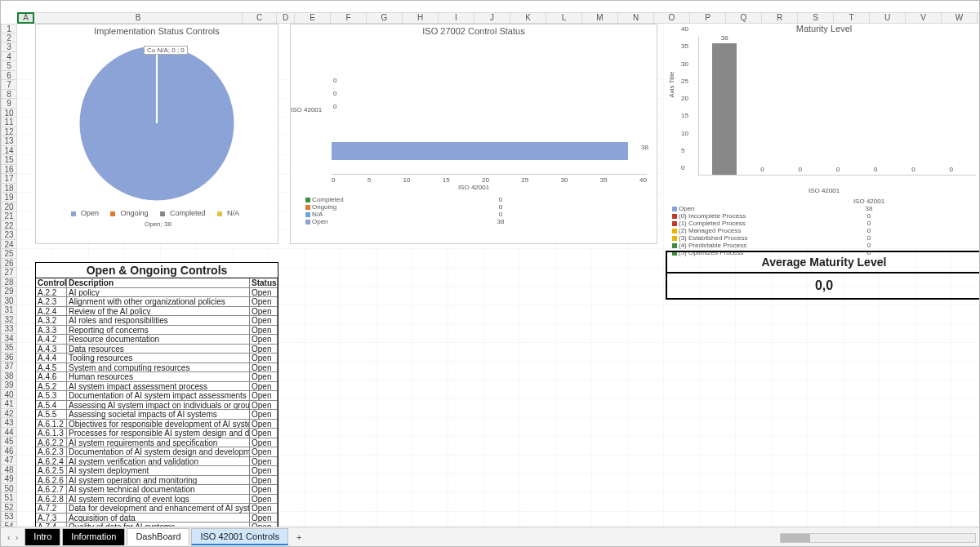  What do you see at coordinates (385, 18) in the screenshot?
I see `col-header-G: G` at bounding box center [385, 18].